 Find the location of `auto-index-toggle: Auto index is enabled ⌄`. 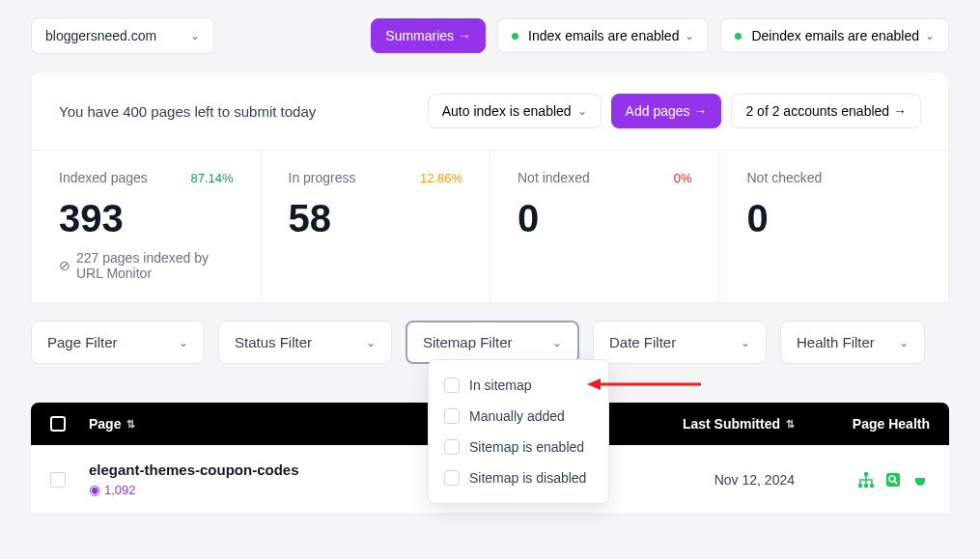

auto-index-toggle: Auto index is enabled ⌄ is located at coordinates (515, 111).